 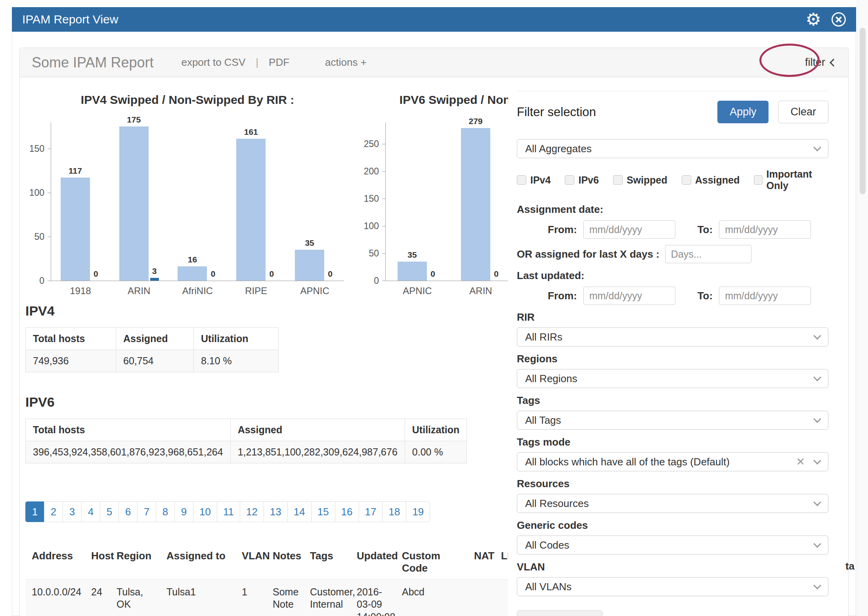 I want to click on bar-AfriNIC-Swipped, so click(x=192, y=274).